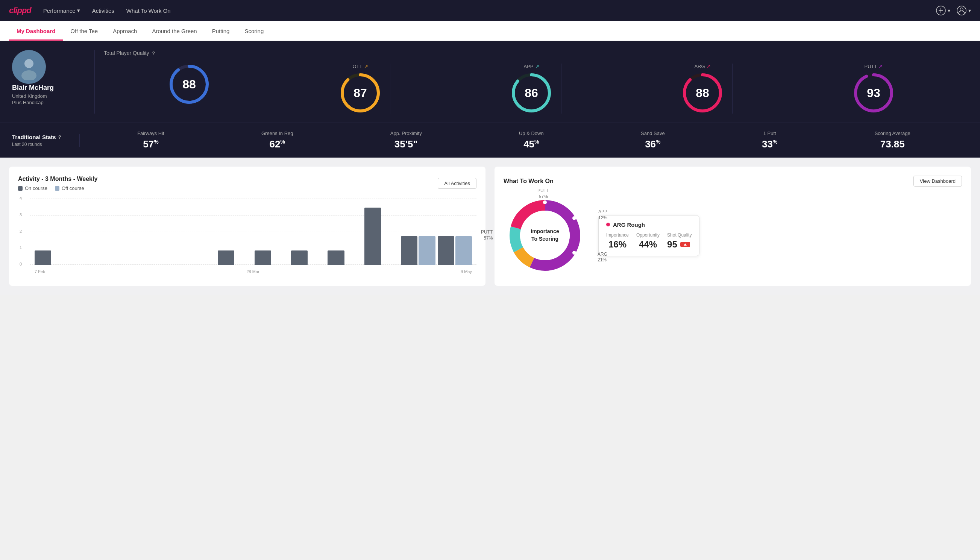  I want to click on view-dashboard-button: View Dashboard, so click(938, 181).